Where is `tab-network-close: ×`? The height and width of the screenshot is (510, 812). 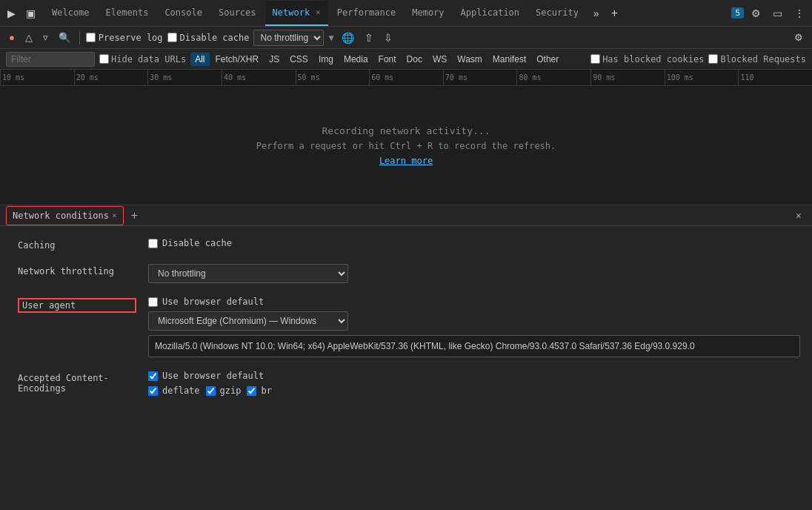
tab-network-close: × is located at coordinates (319, 12).